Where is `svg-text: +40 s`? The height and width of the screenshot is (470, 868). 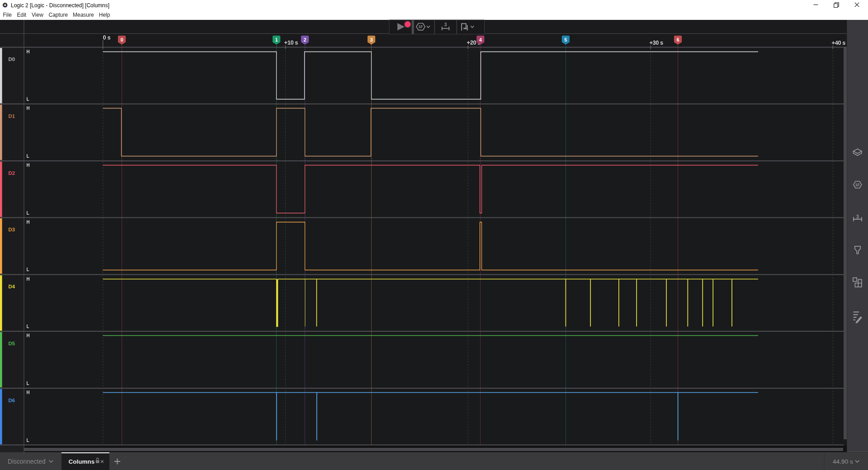 svg-text: +40 s is located at coordinates (839, 42).